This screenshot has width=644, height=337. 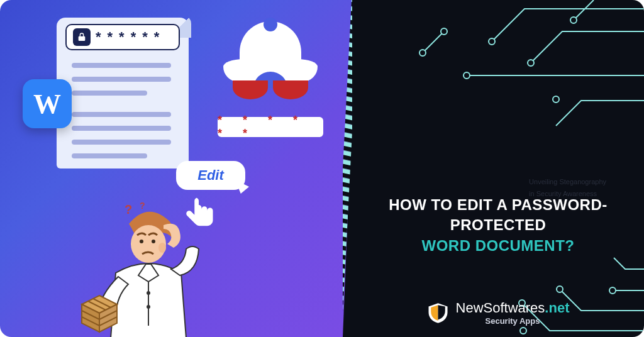 What do you see at coordinates (270, 127) in the screenshot?
I see `hacker-password-field: * * * * * *` at bounding box center [270, 127].